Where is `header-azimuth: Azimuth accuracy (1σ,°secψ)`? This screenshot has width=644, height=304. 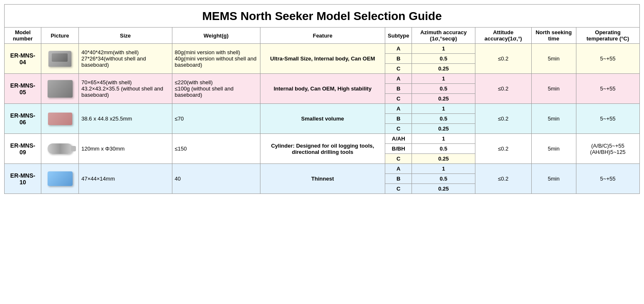 header-azimuth: Azimuth accuracy (1σ,°secψ) is located at coordinates (443, 36).